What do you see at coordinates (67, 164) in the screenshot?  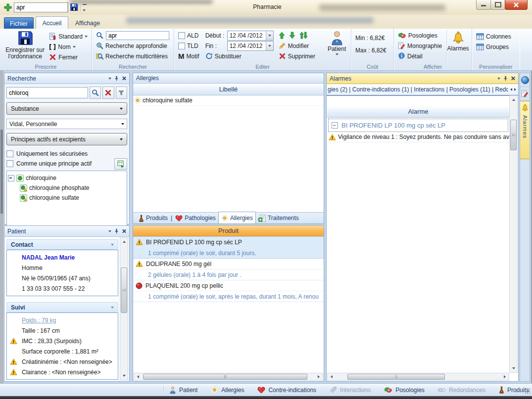 I see `unique-principe-checkbox: Comme unique principe actif` at bounding box center [67, 164].